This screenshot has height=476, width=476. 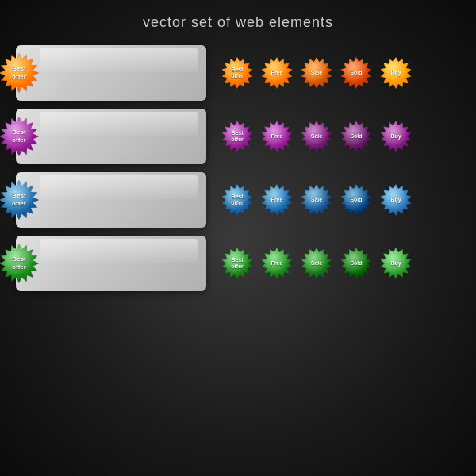 What do you see at coordinates (278, 136) in the screenshot?
I see `small-badge-text-purple-1: Free` at bounding box center [278, 136].